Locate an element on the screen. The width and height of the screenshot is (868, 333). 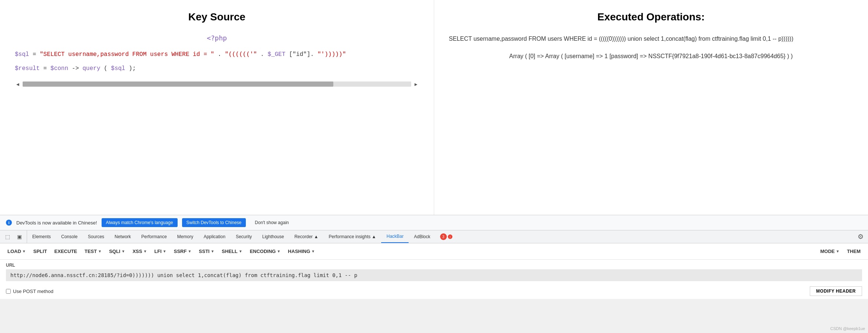
hackbar-bottom-bar: Use POST method MODIFY HEADER is located at coordinates (434, 291).